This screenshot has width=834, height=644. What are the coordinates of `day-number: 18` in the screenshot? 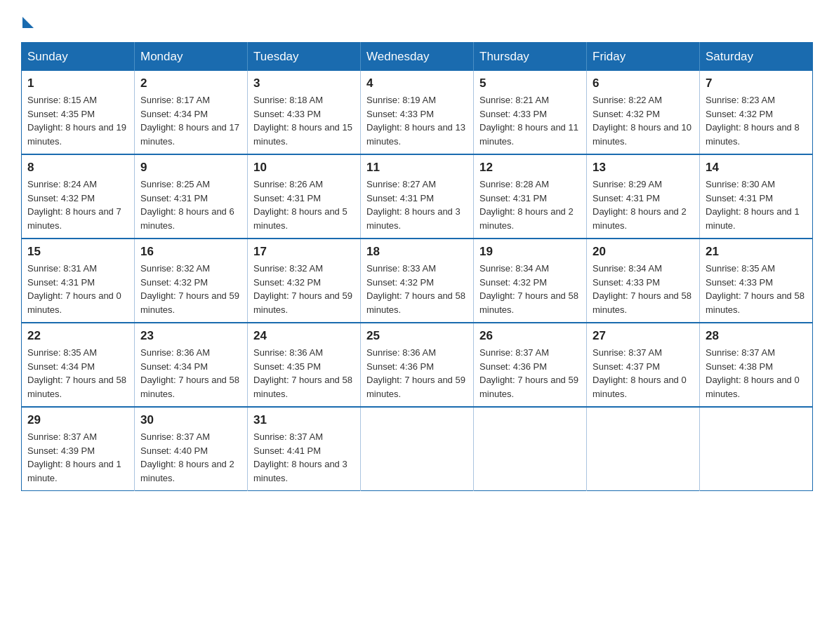 It's located at (417, 252).